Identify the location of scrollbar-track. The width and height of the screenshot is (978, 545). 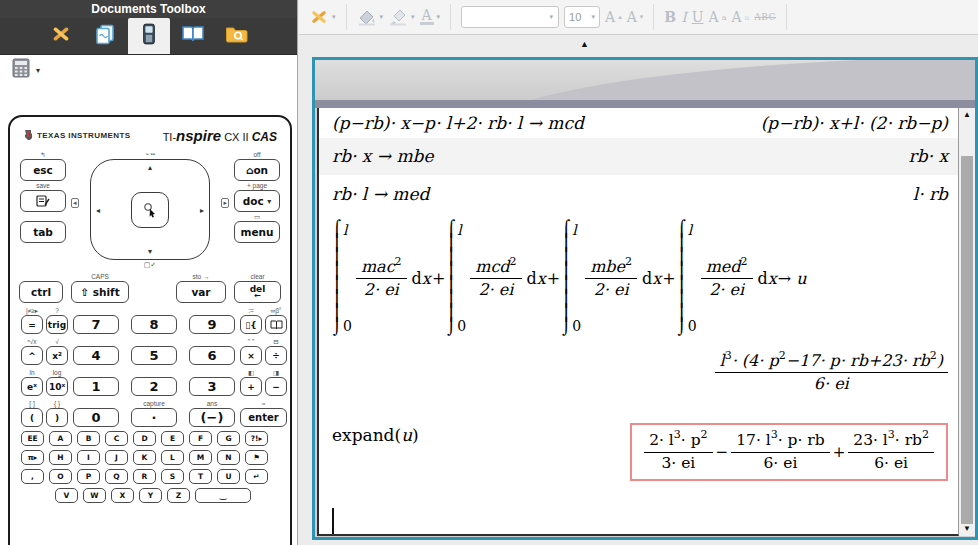
(967, 329).